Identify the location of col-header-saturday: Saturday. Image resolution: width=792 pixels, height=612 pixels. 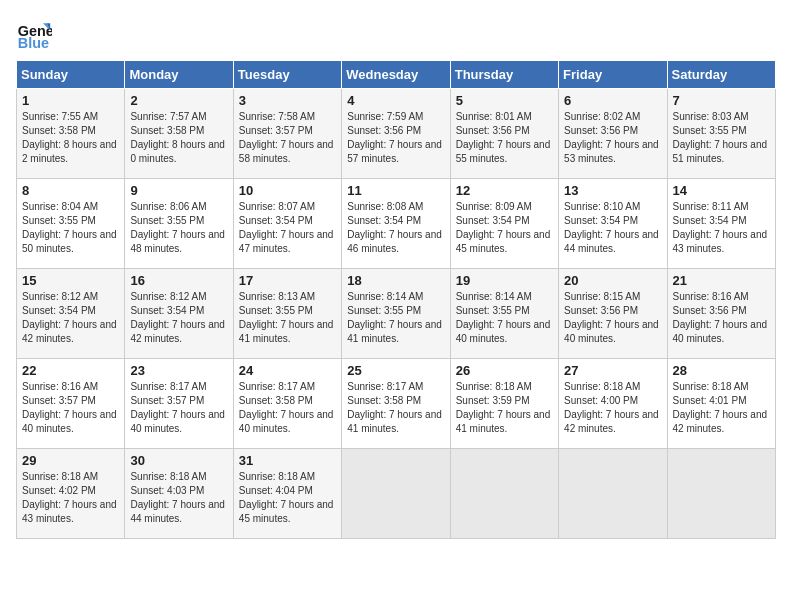
(721, 75).